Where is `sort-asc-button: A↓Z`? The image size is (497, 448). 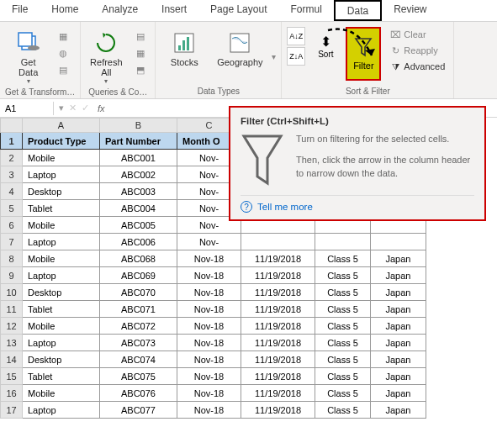
sort-asc-button: A↓Z is located at coordinates (296, 36).